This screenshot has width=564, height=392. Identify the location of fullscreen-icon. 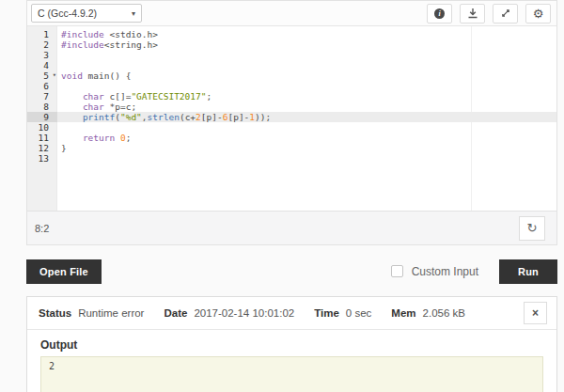
(506, 13).